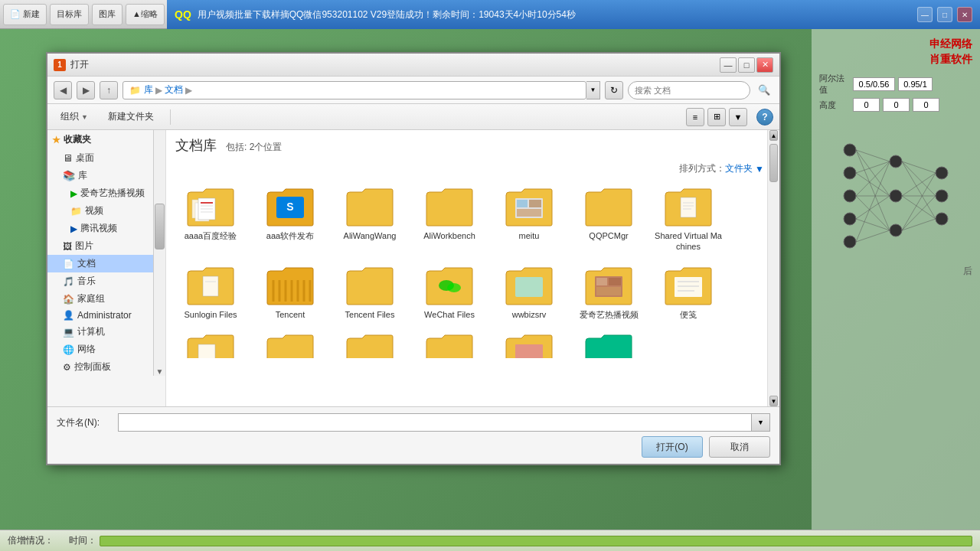  Describe the element at coordinates (371, 315) in the screenshot. I see `folder-tencent-files-label: Tencent Files` at that location.